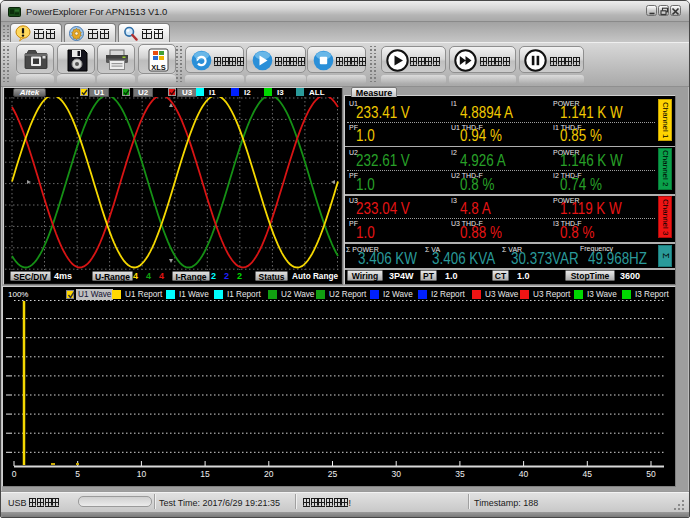  What do you see at coordinates (333, 474) in the screenshot?
I see `svg-text: 25` at bounding box center [333, 474].